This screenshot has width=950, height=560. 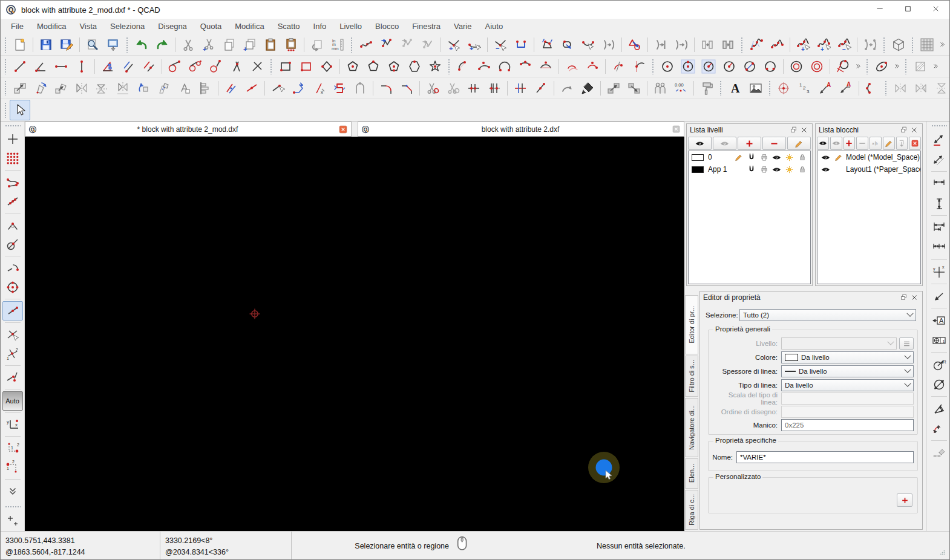 What do you see at coordinates (113, 45) in the screenshot?
I see `export-bitmap` at bounding box center [113, 45].